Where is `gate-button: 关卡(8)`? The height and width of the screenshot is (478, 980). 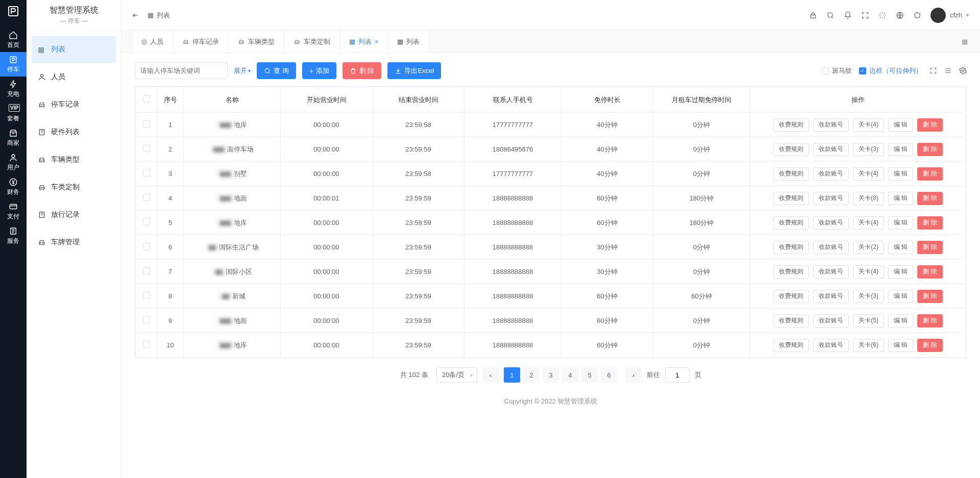
gate-button: 关卡(8) is located at coordinates (869, 198).